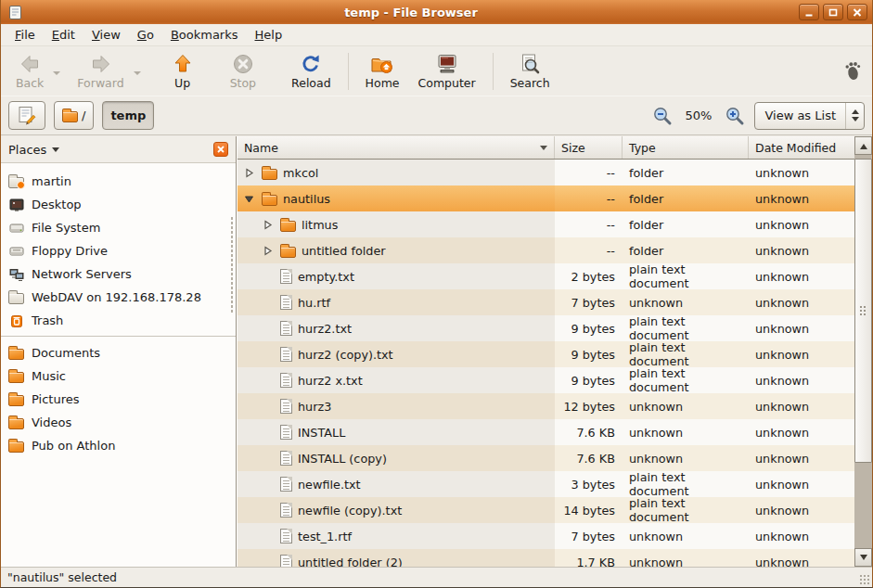  What do you see at coordinates (863, 352) in the screenshot?
I see `vertical-scrollbar` at bounding box center [863, 352].